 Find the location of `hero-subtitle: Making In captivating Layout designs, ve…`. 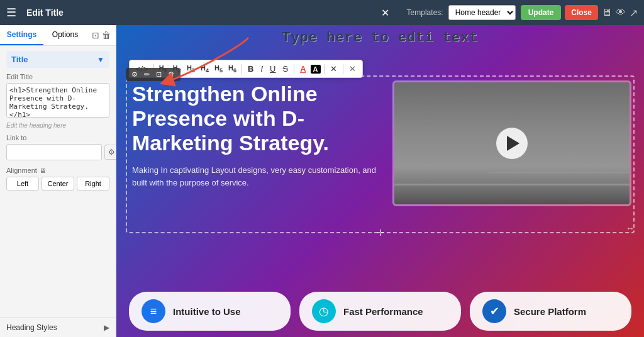

hero-subtitle: Making In captivating Layout designs, ve… is located at coordinates (256, 176).